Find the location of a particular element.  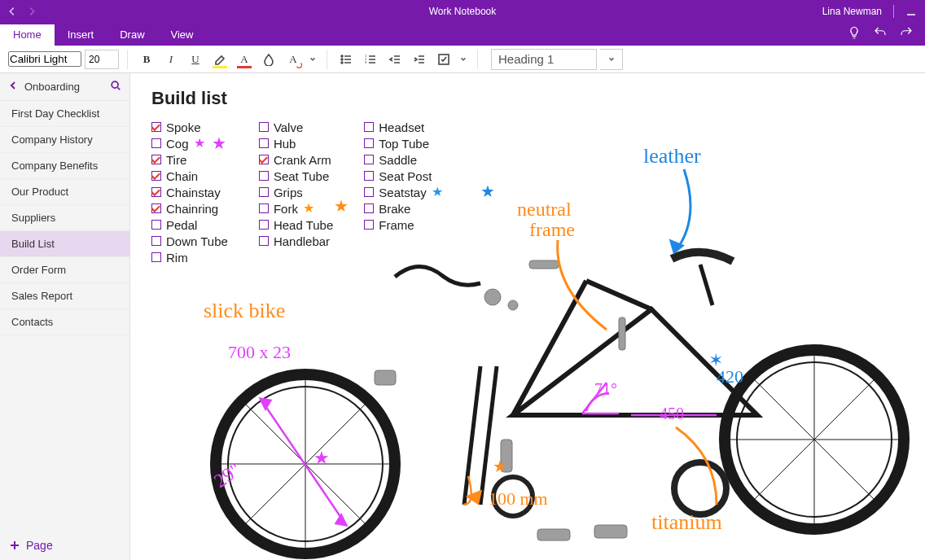

paragraph-more-dropdown is located at coordinates (463, 59).